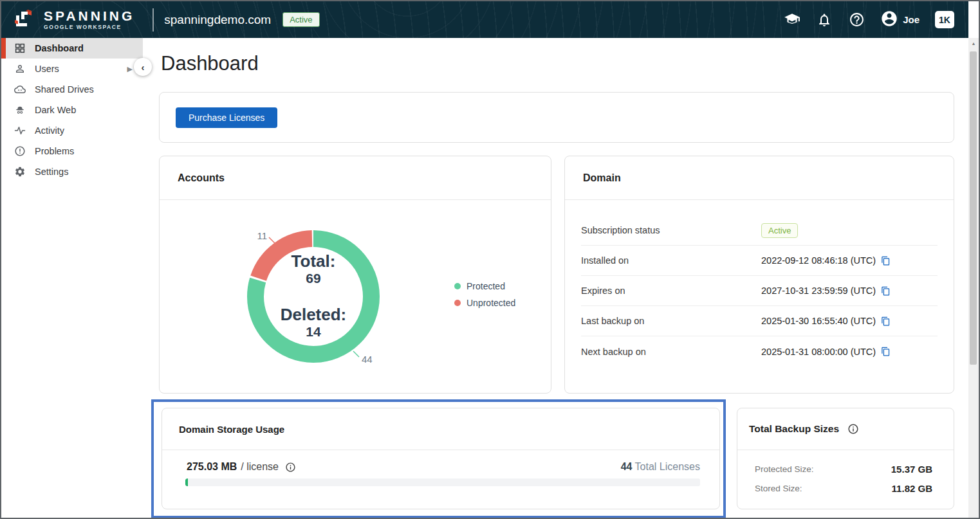 The height and width of the screenshot is (519, 980). Describe the element at coordinates (824, 20) in the screenshot. I see `notifications-bell-icon` at that location.